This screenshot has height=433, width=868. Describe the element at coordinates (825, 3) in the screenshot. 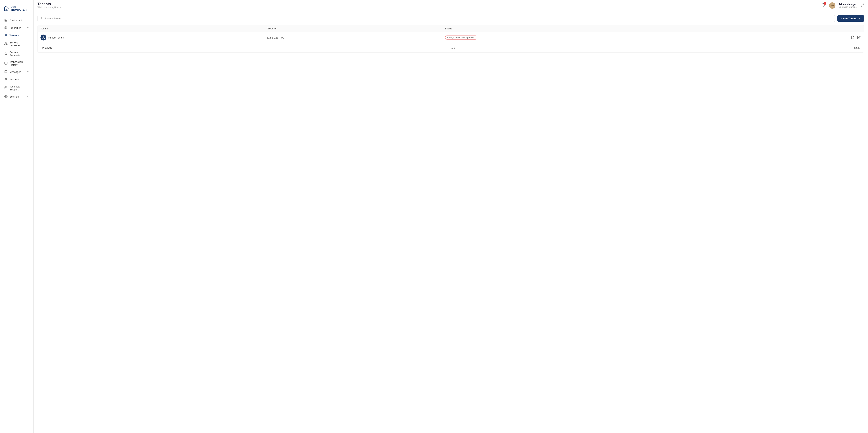

I see `notification-badge: 2` at that location.